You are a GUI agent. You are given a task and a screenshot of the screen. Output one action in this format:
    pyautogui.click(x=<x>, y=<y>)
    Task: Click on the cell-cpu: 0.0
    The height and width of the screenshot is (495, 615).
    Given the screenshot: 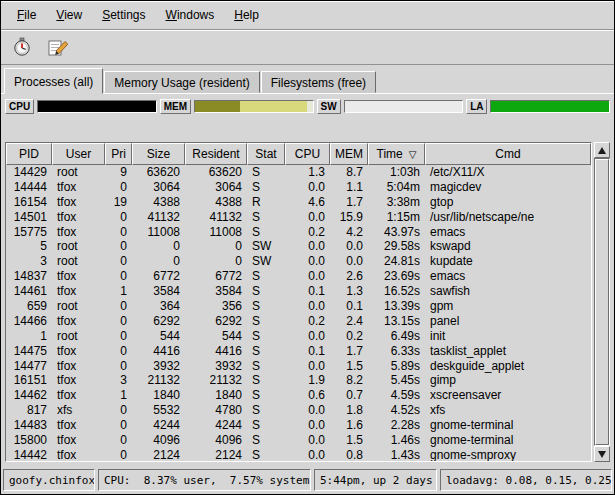 What is the action you would take?
    pyautogui.click(x=308, y=262)
    